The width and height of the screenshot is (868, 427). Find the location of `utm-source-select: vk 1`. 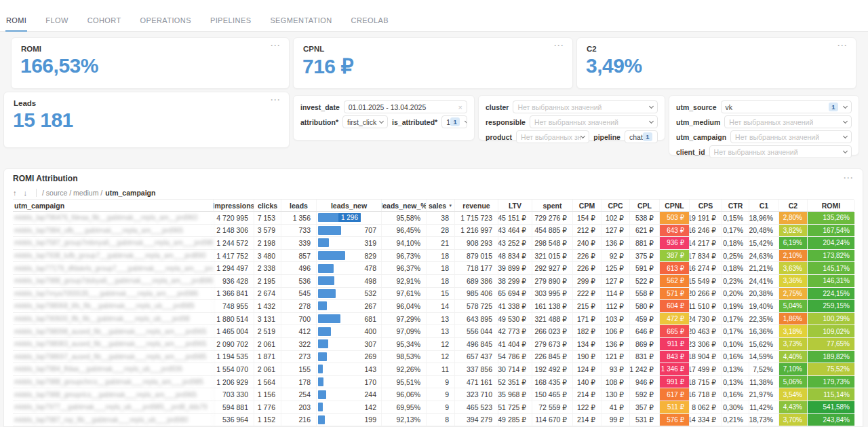

utm-source-select: vk 1 is located at coordinates (787, 107).